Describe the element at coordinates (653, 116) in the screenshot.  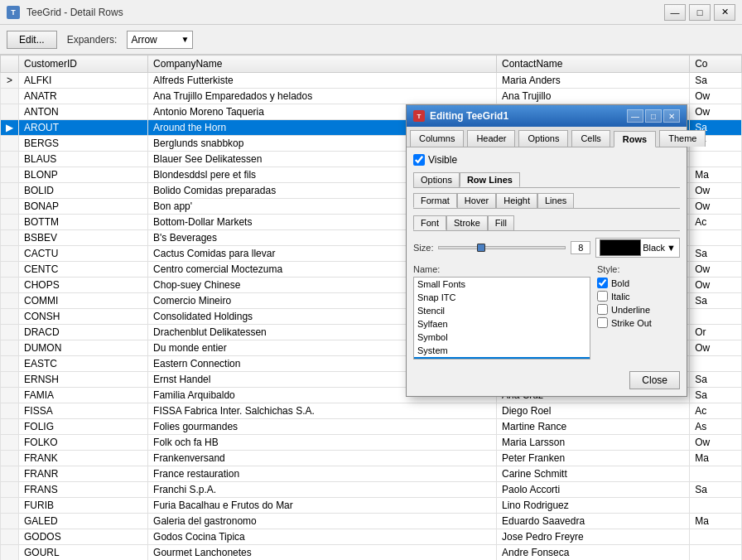
I see `dialog-maximize-button: □` at that location.